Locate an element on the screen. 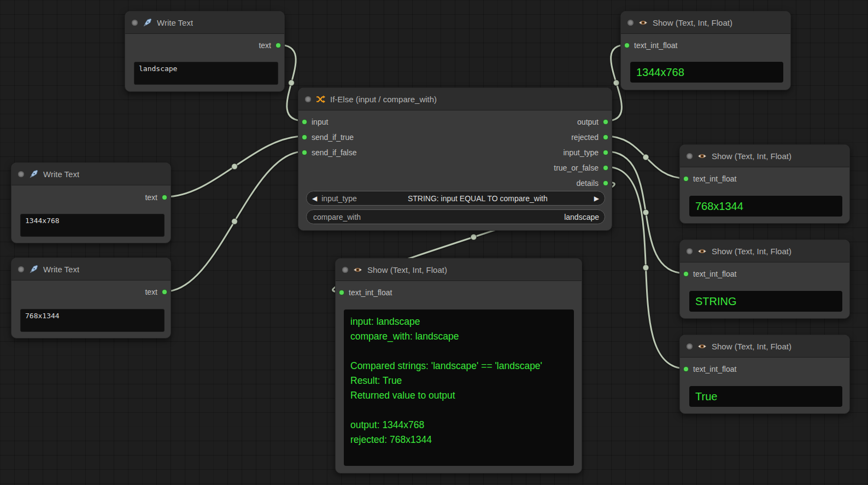 The image size is (868, 485). text-input: landscape is located at coordinates (206, 73).